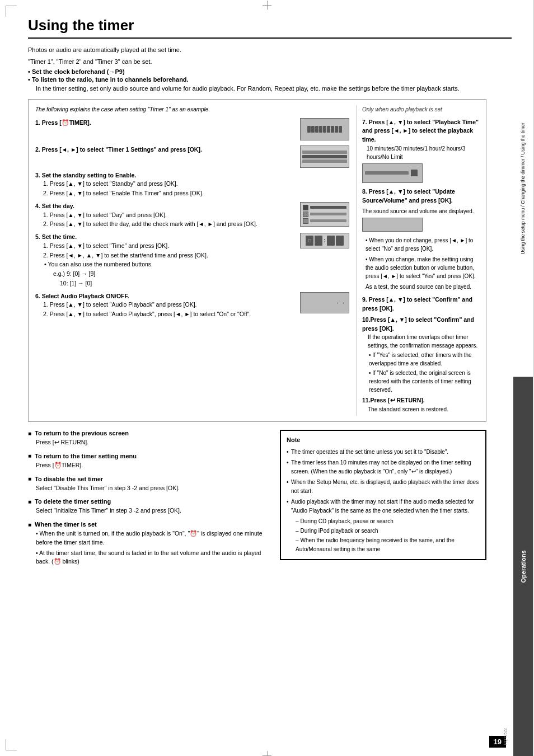 The image size is (534, 756). What do you see at coordinates (383, 501) in the screenshot?
I see `note-box-area: Note The timer operates at the set time …` at bounding box center [383, 501].